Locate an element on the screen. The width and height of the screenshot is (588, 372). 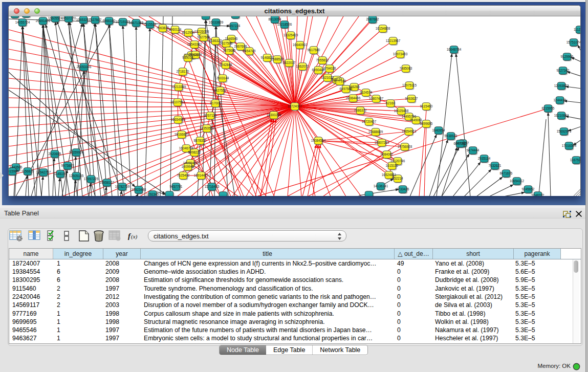
svg-text: 18300295 is located at coordinates (274, 115).